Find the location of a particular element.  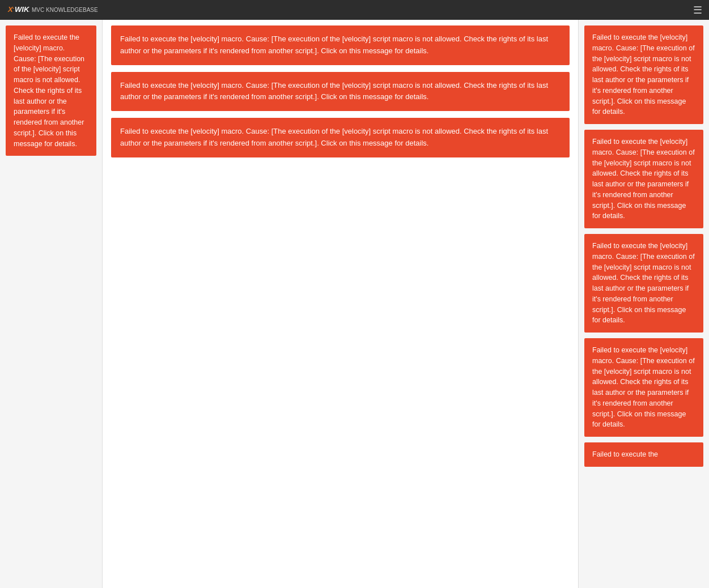

logo: X - WIKI MVC KNOWLEDGEBASE is located at coordinates (52, 10).